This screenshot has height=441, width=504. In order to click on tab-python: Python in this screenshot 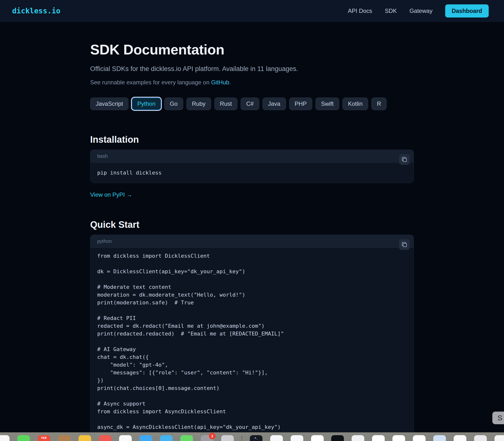, I will do `click(146, 104)`.